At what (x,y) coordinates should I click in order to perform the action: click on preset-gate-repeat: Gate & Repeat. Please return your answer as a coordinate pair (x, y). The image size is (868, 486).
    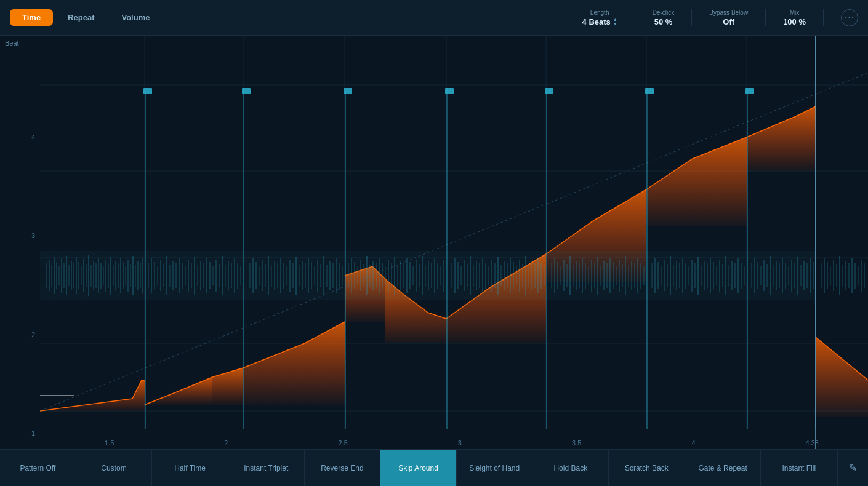
    Looking at the image, I should click on (723, 468).